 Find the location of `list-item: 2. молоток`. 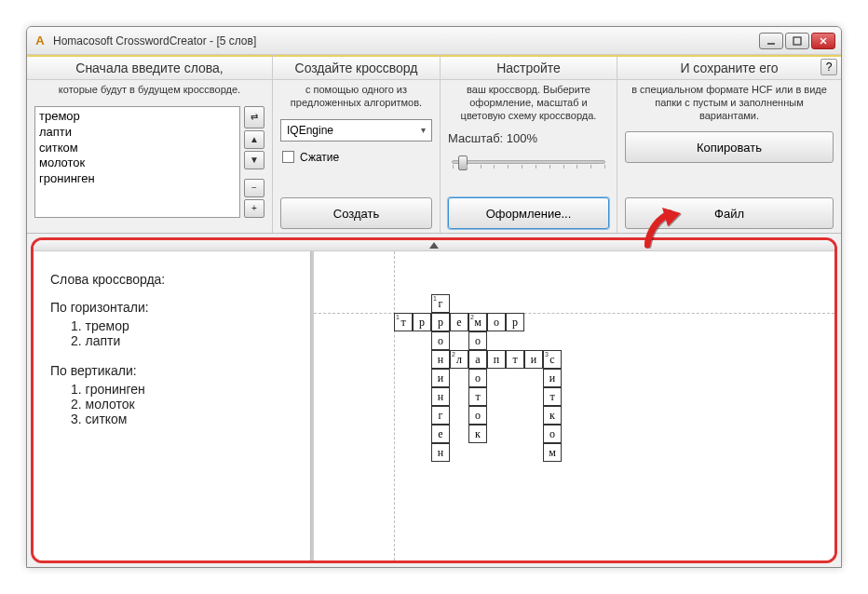

list-item: 2. молоток is located at coordinates (183, 404).